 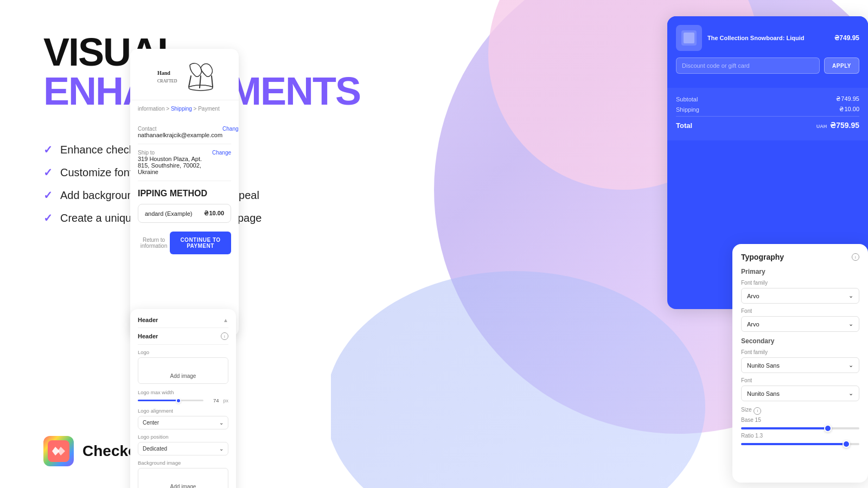 What do you see at coordinates (838, 125) in the screenshot?
I see `grand-total-value: UAH ₴759.95` at bounding box center [838, 125].